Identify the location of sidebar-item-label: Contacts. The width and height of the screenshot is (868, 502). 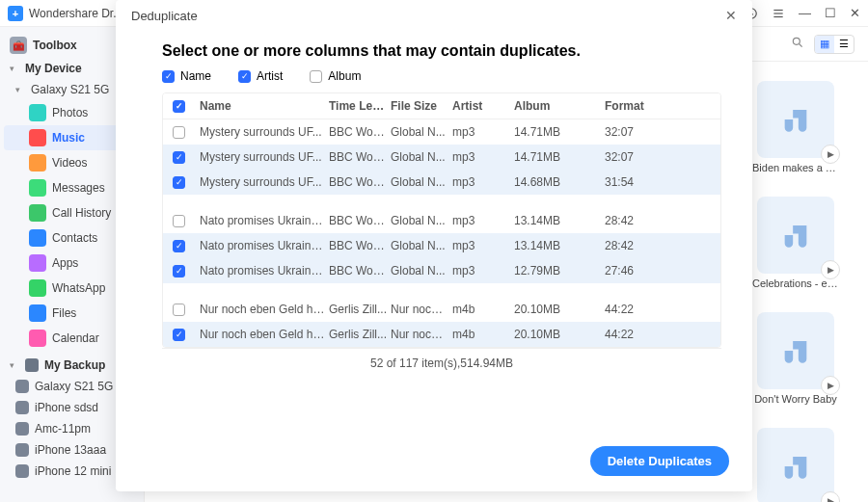
(75, 238).